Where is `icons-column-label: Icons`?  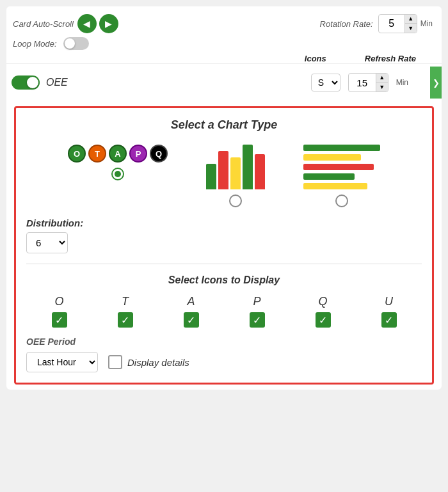
icons-column-label: Icons is located at coordinates (316, 59).